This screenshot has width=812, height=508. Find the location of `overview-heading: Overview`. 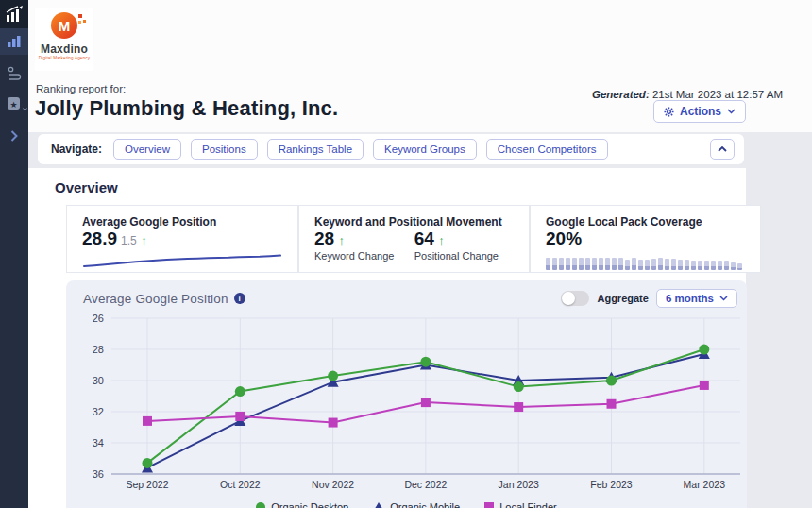

overview-heading: Overview is located at coordinates (400, 187).